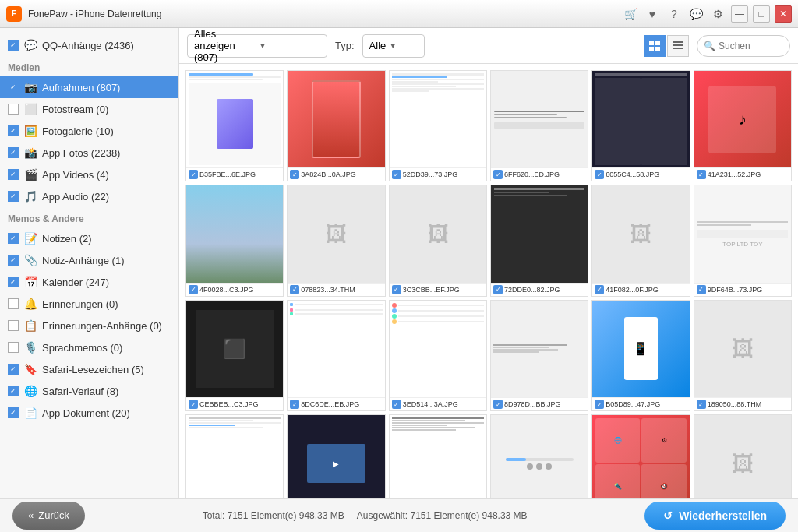 This screenshot has height=532, width=798. What do you see at coordinates (257, 46) in the screenshot?
I see `filter-dropdown: Alles anzeigen (807) ▼` at bounding box center [257, 46].